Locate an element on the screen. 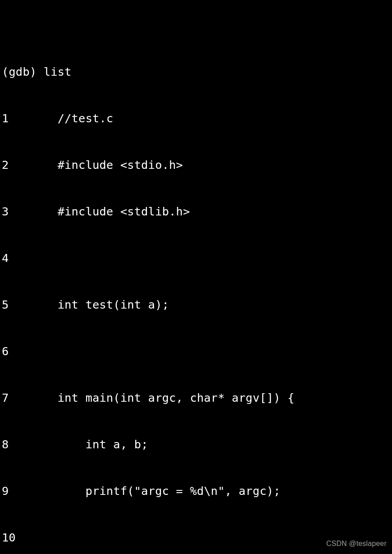  line-number: 8 is located at coordinates (5, 444).